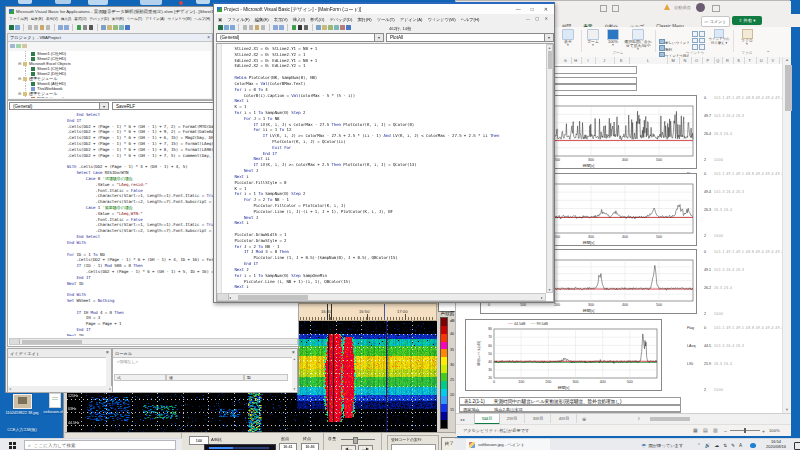 Image resolution: width=800 pixels, height=450 pixels. Describe the element at coordinates (706, 430) in the screenshot. I see `view-layout-icon: ▤` at that location.